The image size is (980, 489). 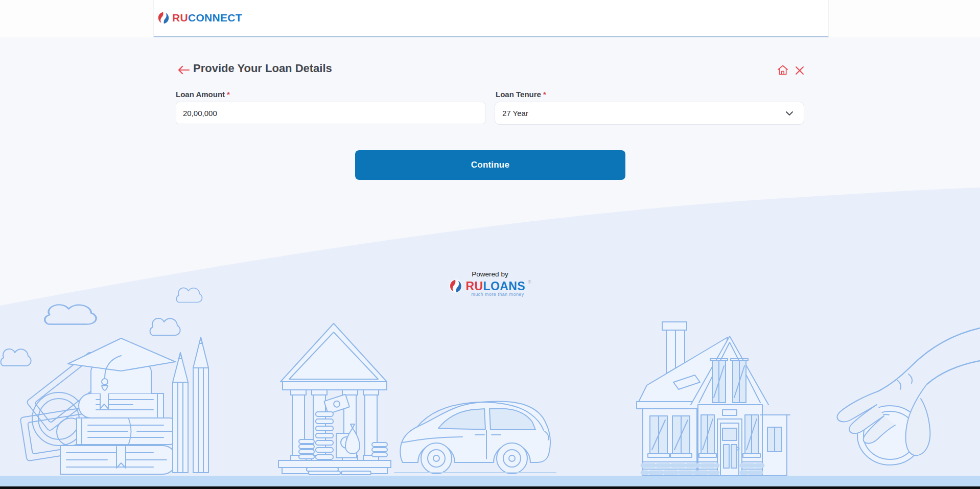 What do you see at coordinates (474, 286) in the screenshot?
I see `ruloans-prefix: RU` at bounding box center [474, 286].